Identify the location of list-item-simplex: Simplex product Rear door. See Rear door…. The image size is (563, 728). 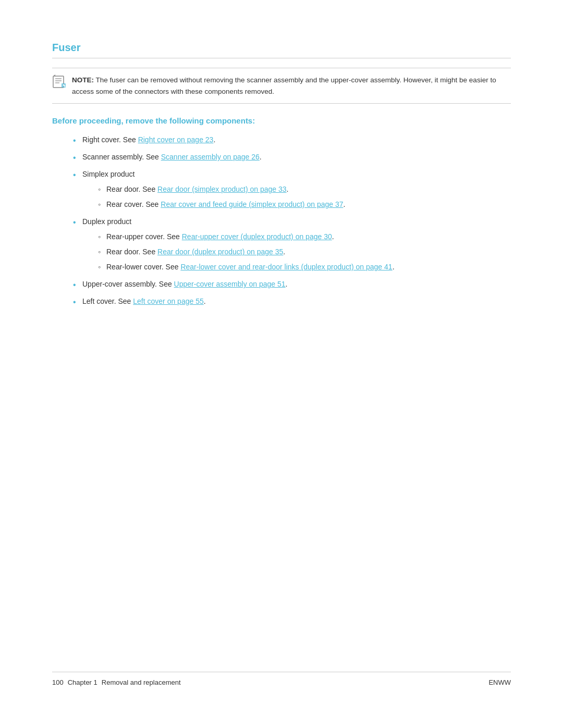
(292, 190).